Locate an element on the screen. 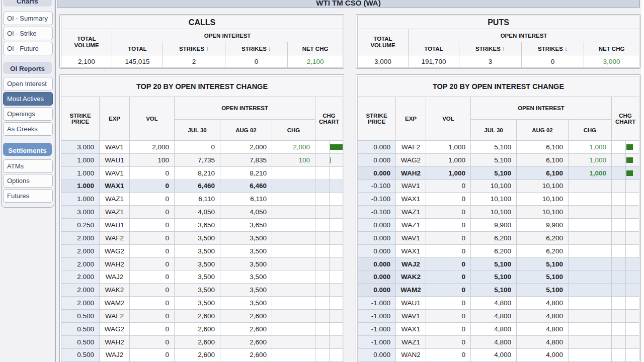 The image size is (644, 362). col-strikes-down: STRIKES ↓ is located at coordinates (257, 49).